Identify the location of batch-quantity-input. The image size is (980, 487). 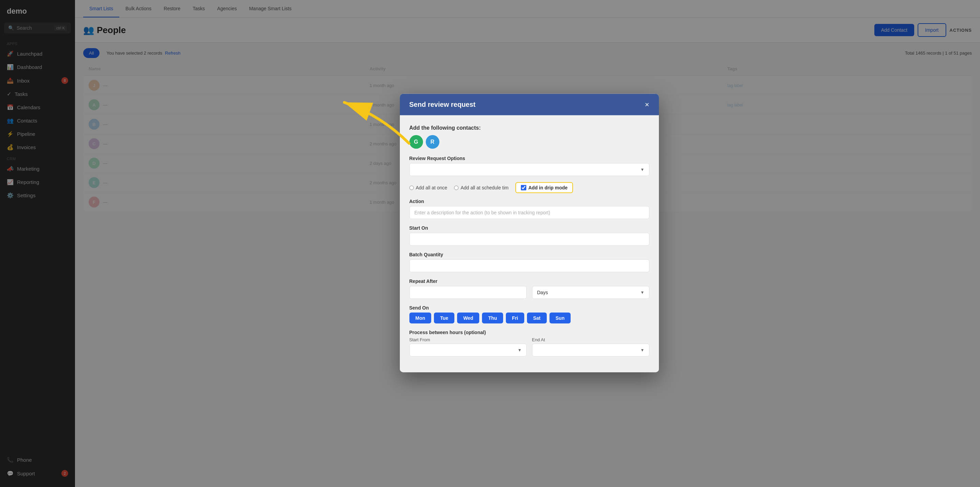
(530, 266).